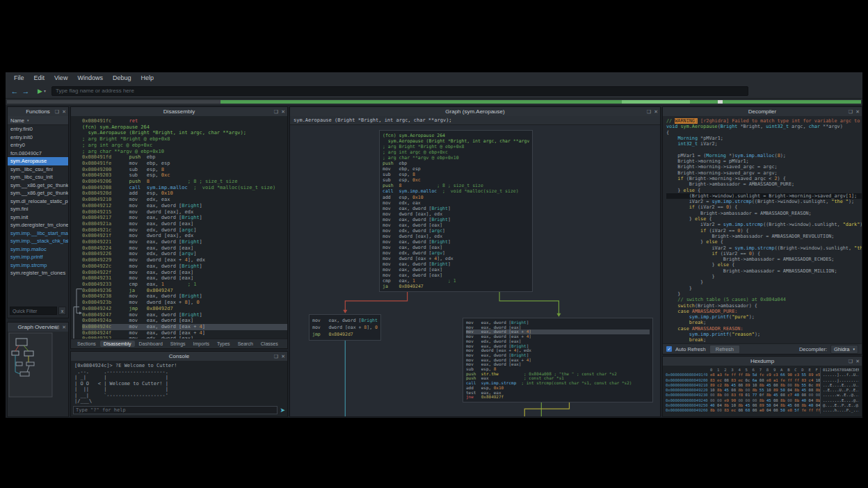 This screenshot has height=488, width=868. Describe the element at coordinates (725, 349) in the screenshot. I see `refresh-button: Refresh` at that location.